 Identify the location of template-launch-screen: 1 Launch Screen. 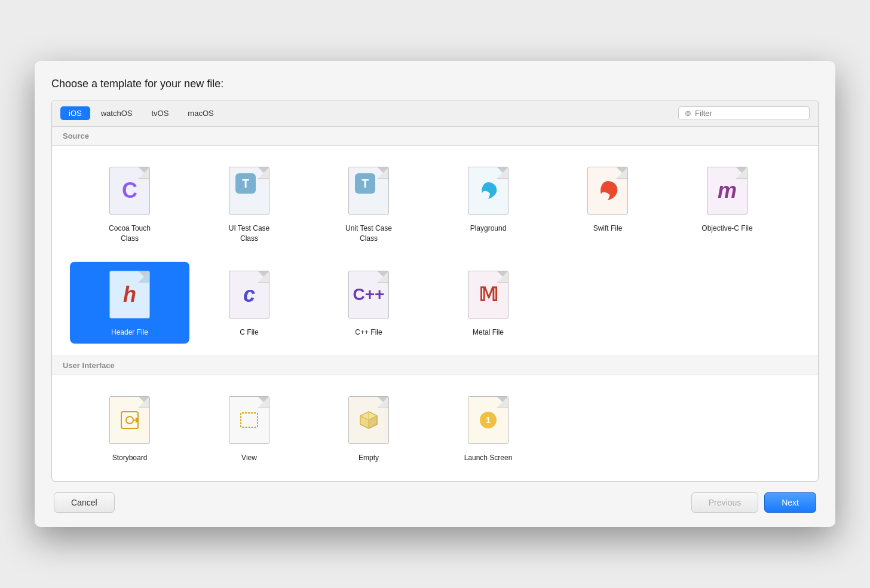
(488, 428).